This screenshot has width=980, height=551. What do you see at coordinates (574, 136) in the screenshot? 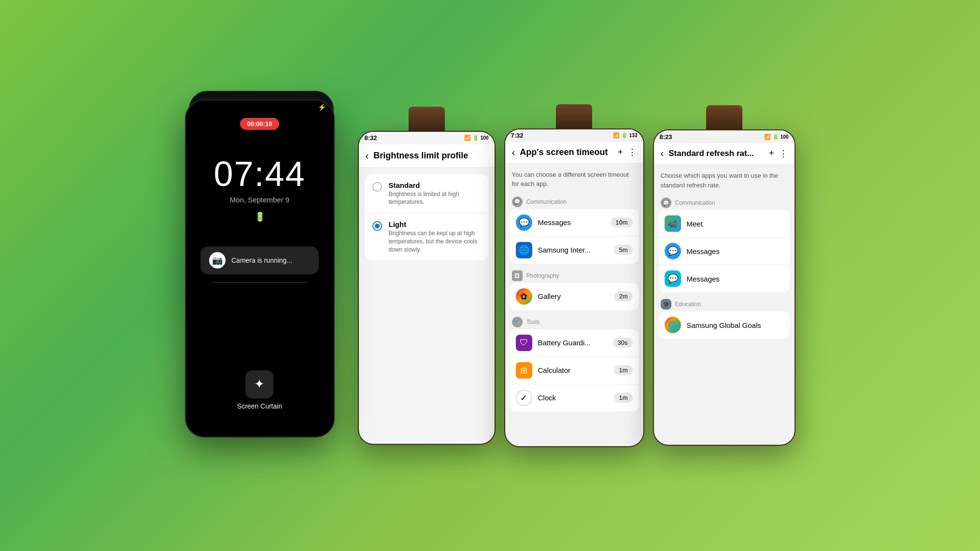
I see `phone3-status-bar: 7:32 📶🔋133` at bounding box center [574, 136].